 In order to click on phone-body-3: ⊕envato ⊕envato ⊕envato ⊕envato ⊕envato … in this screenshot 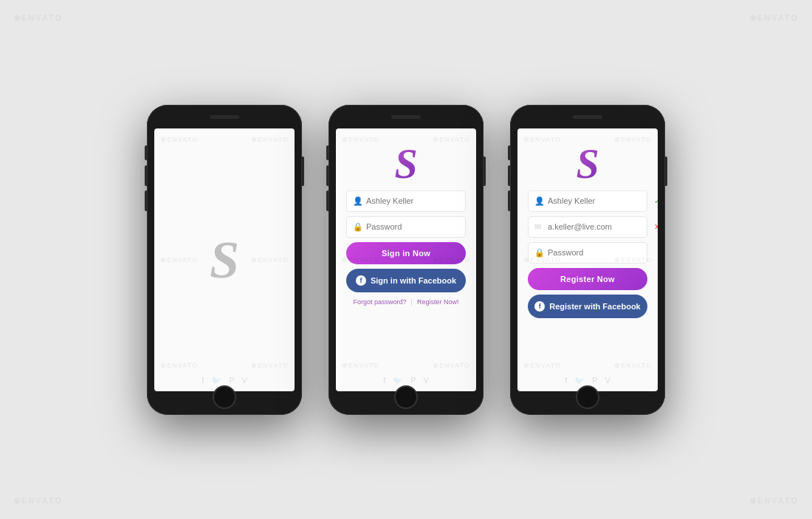, I will do `click(588, 260)`.